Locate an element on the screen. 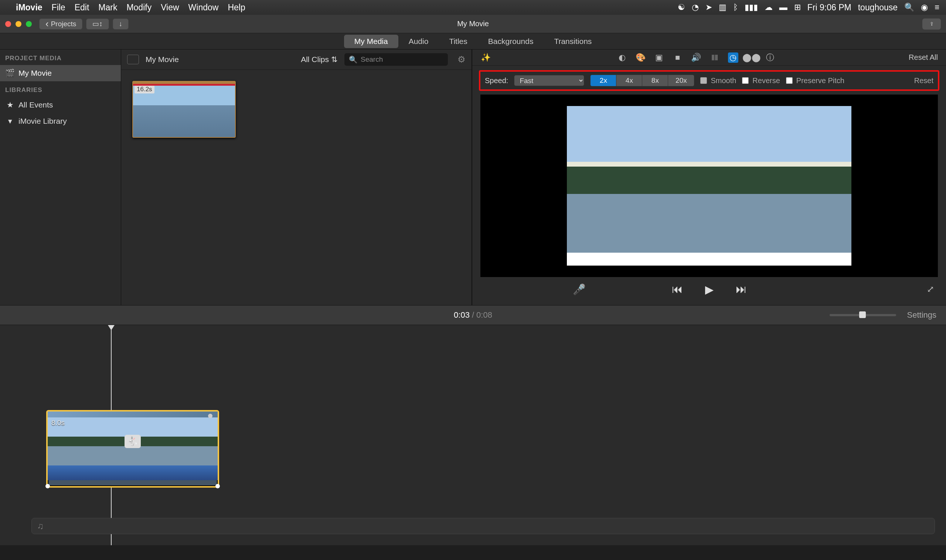  minimize-window-button is located at coordinates (18, 24).